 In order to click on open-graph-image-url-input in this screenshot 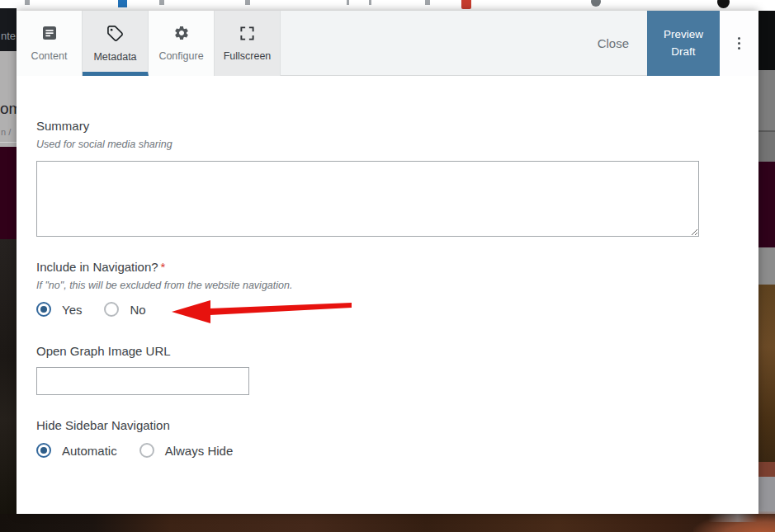, I will do `click(143, 381)`.